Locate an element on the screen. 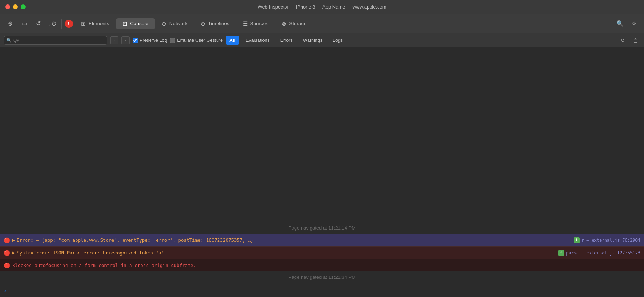 The height and width of the screenshot is (297, 644). emulate-user-gesture-checkbox is located at coordinates (172, 40).